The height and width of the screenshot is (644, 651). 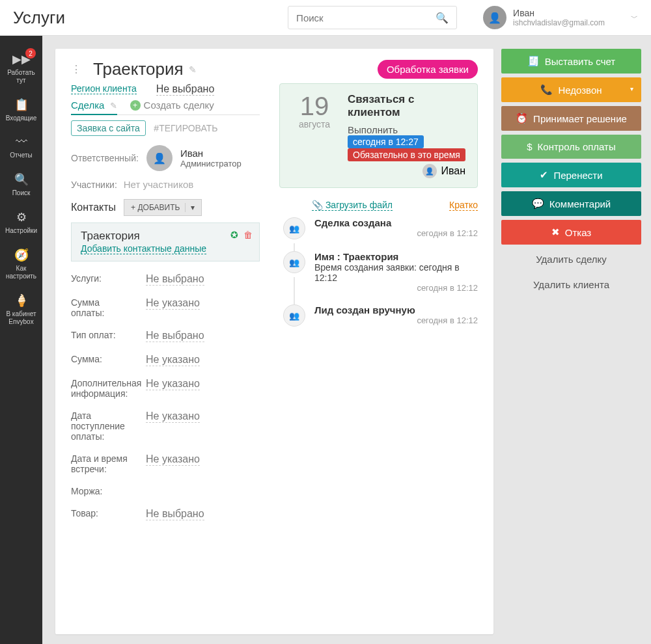 I want to click on timeline-item: 👥 Лид создан вручную сегодня в 12:12, so click(x=379, y=315).